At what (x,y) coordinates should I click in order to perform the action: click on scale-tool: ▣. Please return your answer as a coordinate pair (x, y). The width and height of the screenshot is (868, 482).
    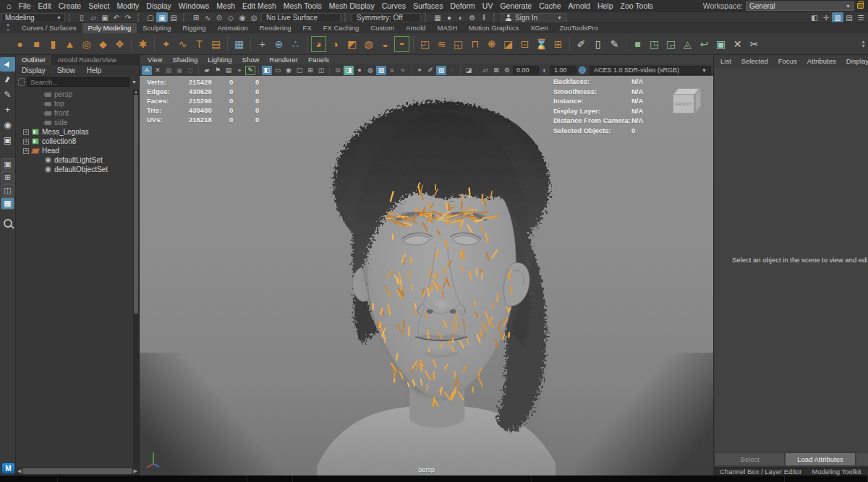
    Looking at the image, I should click on (7, 140).